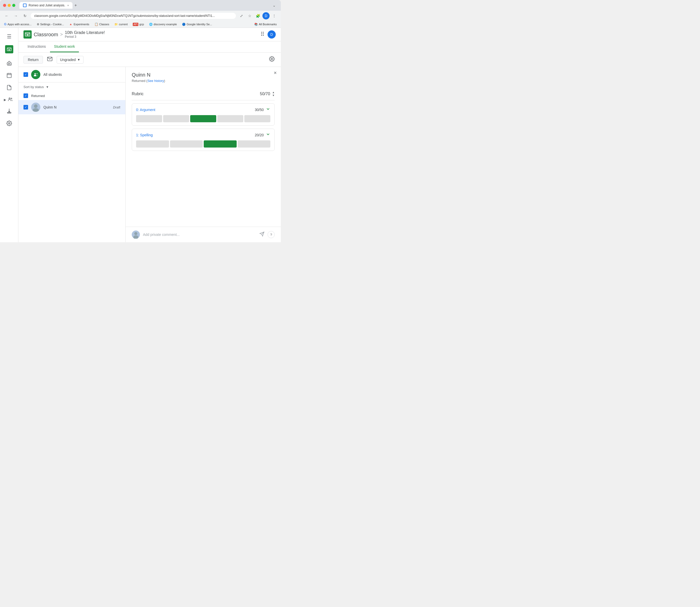 This screenshot has width=700, height=607. What do you see at coordinates (203, 154) in the screenshot?
I see `student-detail-panel: × Quinn N Returned (See history) Rubric …` at bounding box center [203, 154].